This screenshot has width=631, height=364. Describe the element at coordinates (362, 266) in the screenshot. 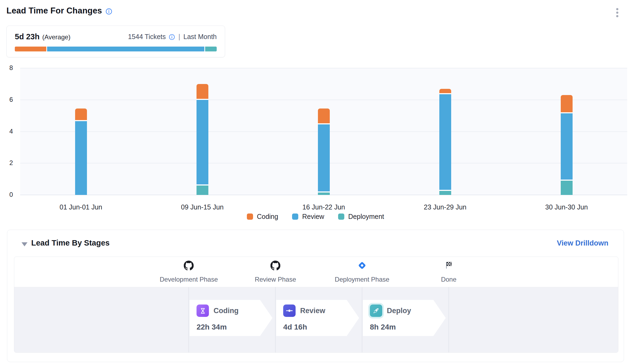

I see `jira-icon` at that location.